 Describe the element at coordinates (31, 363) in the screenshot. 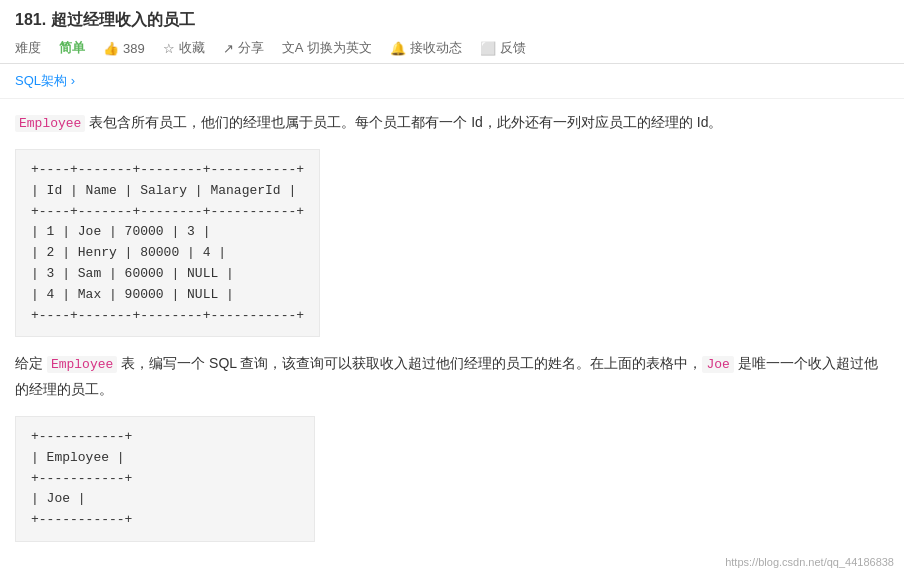

I see `instruction-prefix: 给定` at that location.